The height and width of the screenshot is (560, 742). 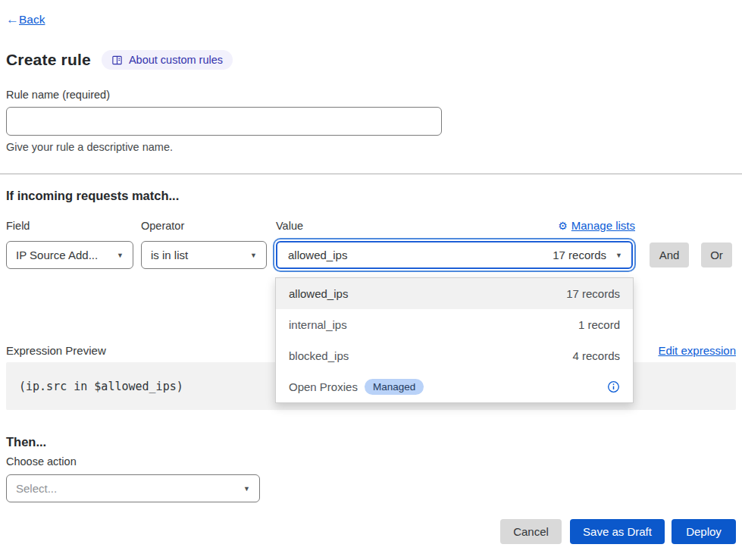 What do you see at coordinates (224, 121) in the screenshot?
I see `rule-name-input` at bounding box center [224, 121].